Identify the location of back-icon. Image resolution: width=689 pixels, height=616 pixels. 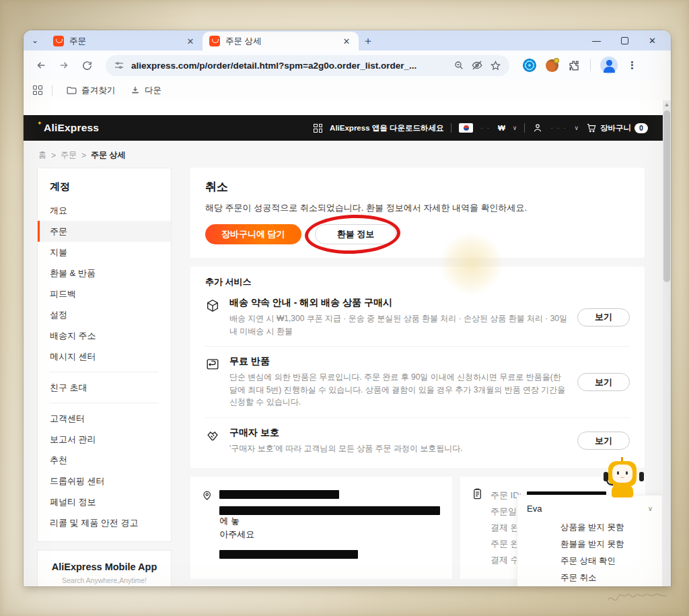
(41, 65).